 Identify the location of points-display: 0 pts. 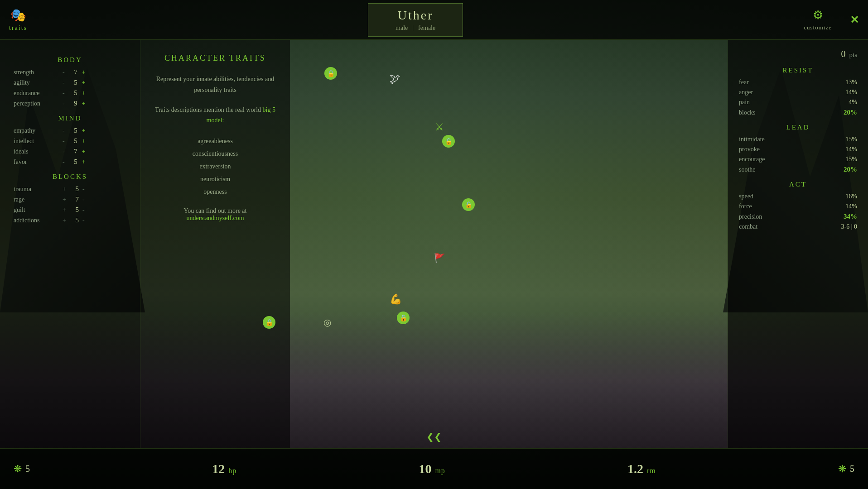
(798, 54).